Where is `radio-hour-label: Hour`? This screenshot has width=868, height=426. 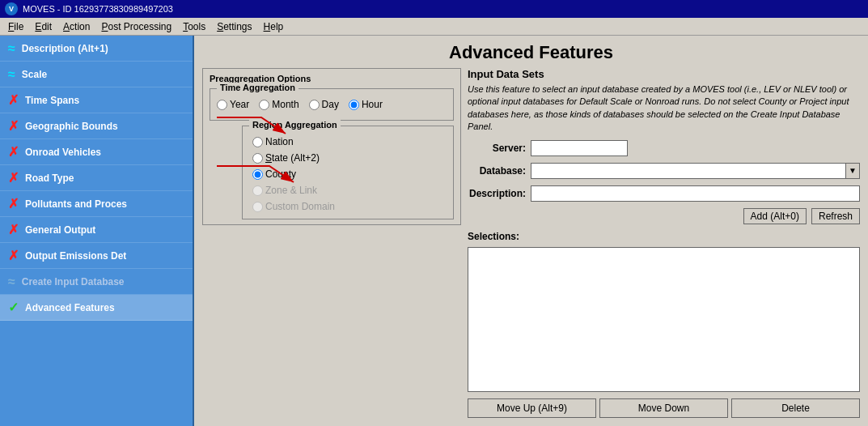 radio-hour-label: Hour is located at coordinates (372, 104).